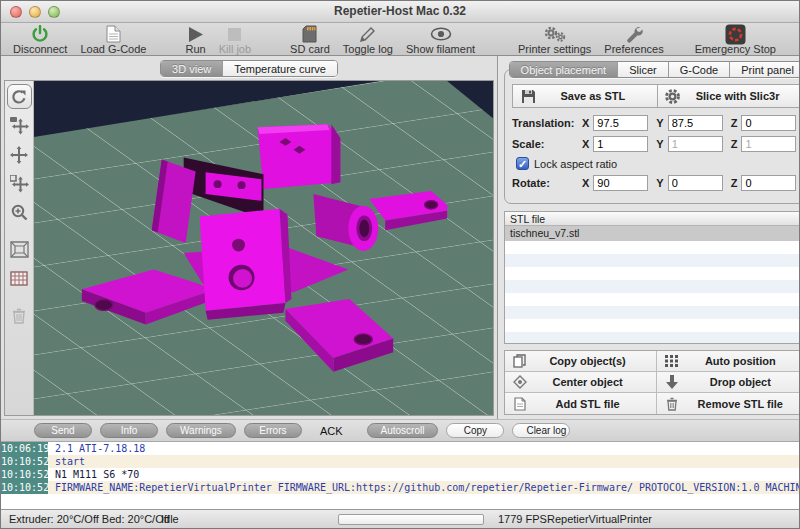 The width and height of the screenshot is (800, 529). I want to click on temperature-status: Extruder: 20°C/Off Bed: 20°C/Off, so click(90, 519).